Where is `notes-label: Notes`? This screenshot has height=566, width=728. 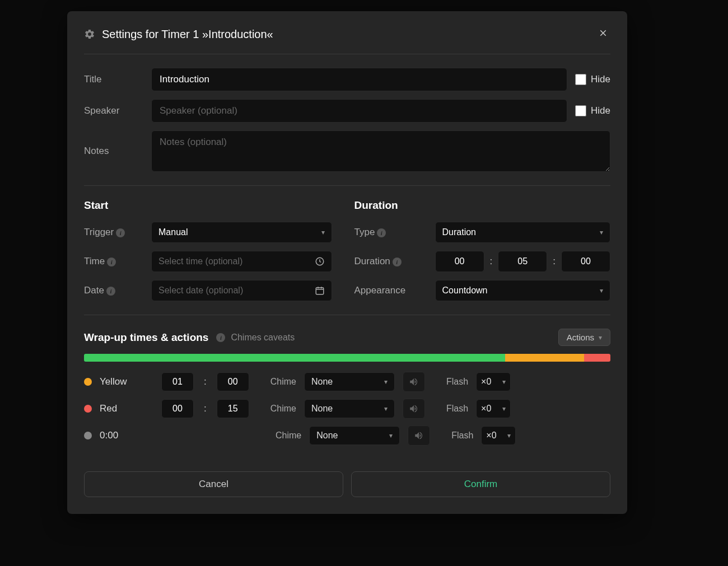
notes-label: Notes is located at coordinates (114, 151).